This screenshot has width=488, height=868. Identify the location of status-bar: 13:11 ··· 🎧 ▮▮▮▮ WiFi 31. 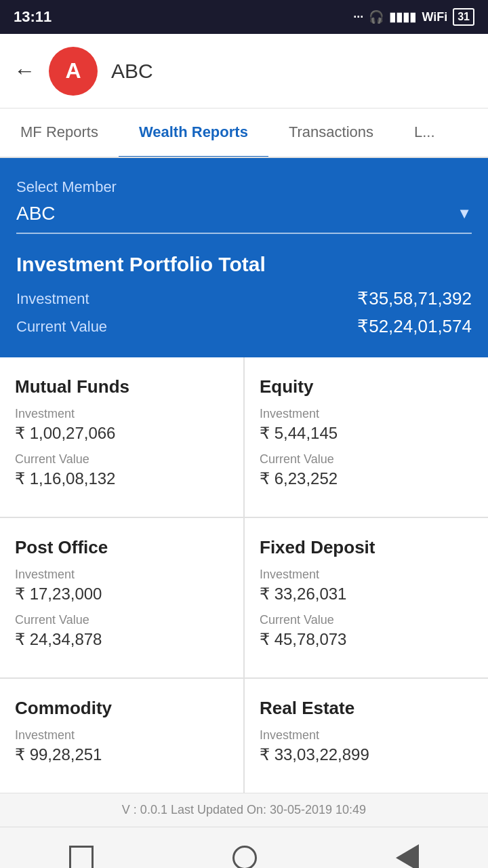
(244, 17).